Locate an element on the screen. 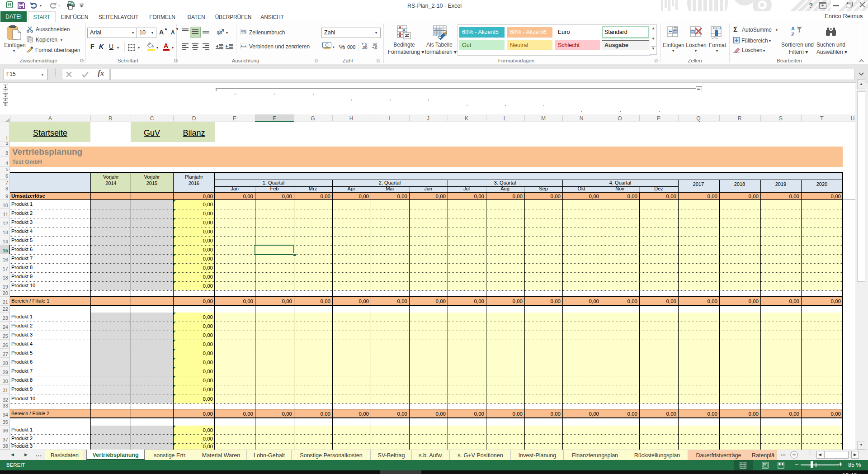  svg-text: Z is located at coordinates (793, 34).